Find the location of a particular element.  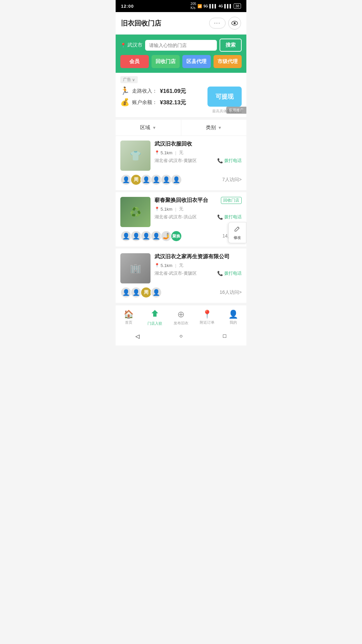

status-bar: 12:00 205K/s 📶 5G ▌▌▌ 4G ▌▌▌ 38 is located at coordinates (181, 6).